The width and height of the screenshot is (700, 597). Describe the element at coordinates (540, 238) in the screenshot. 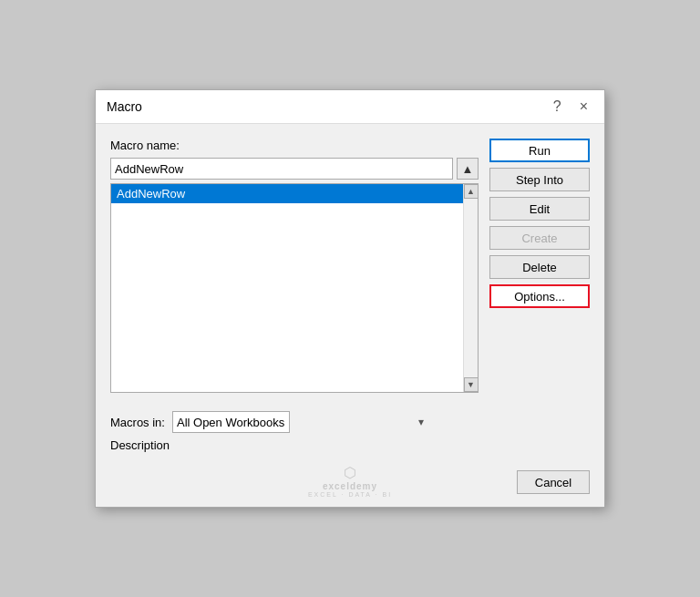

I see `create-button: Create` at that location.